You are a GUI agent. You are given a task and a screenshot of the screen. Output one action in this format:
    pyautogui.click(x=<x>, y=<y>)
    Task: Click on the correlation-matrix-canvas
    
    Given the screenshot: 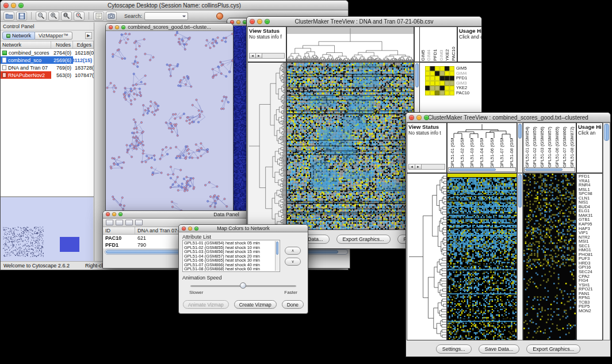 What is the action you would take?
    pyautogui.click(x=439, y=81)
    